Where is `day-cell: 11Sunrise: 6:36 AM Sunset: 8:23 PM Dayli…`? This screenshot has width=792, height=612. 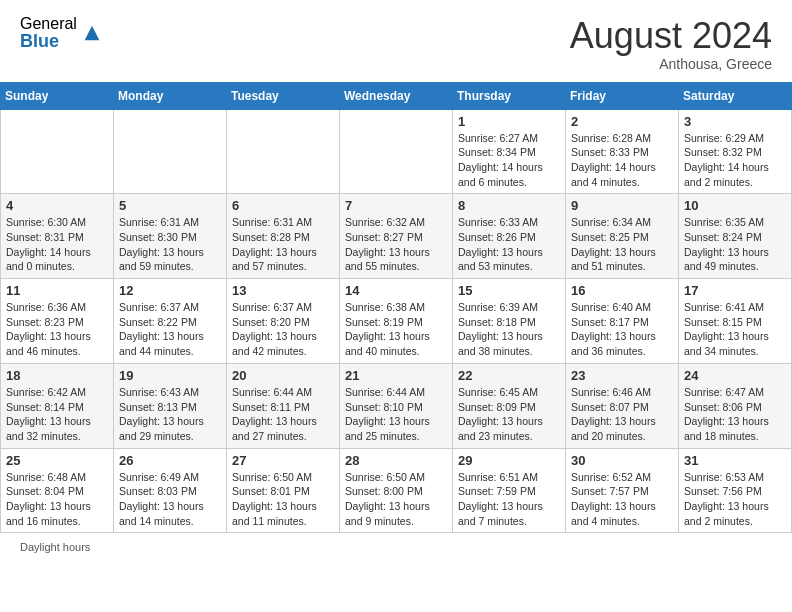
day-cell: 11Sunrise: 6:36 AM Sunset: 8:23 PM Dayli… is located at coordinates (58, 322).